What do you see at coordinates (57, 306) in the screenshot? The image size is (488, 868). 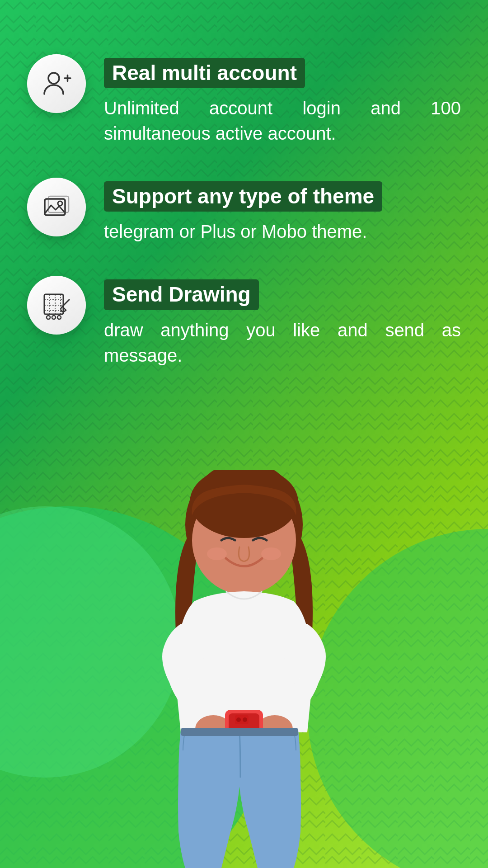 I see `drawing-palette-icon` at bounding box center [57, 306].